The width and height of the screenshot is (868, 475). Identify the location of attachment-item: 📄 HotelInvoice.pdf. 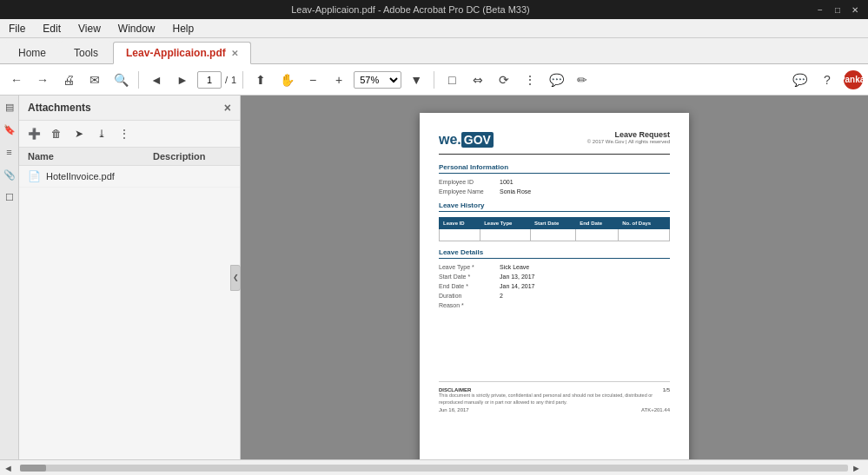
(129, 177).